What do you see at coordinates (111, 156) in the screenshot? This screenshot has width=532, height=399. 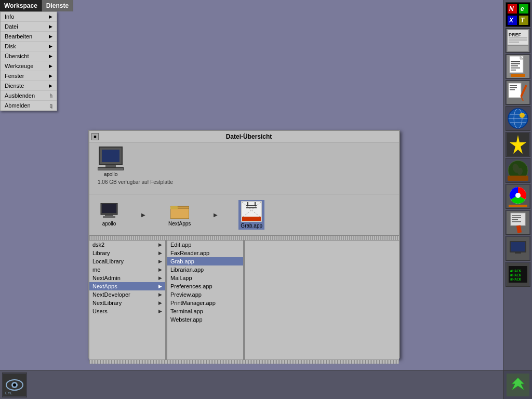 I see `monitor` at bounding box center [111, 156].